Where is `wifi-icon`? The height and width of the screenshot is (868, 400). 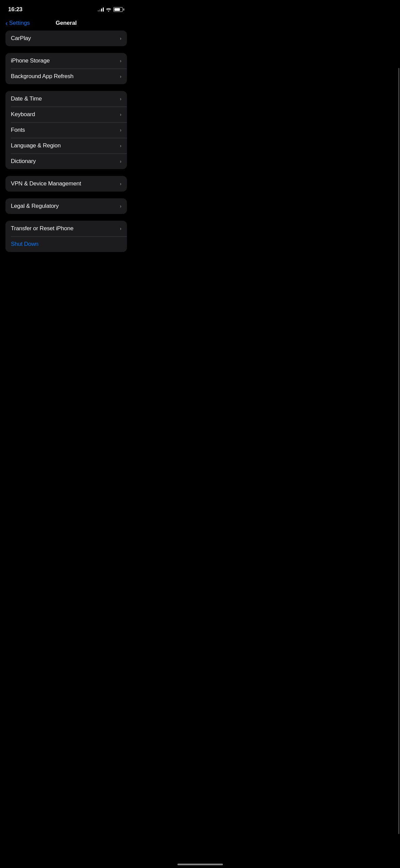 wifi-icon is located at coordinates (109, 10).